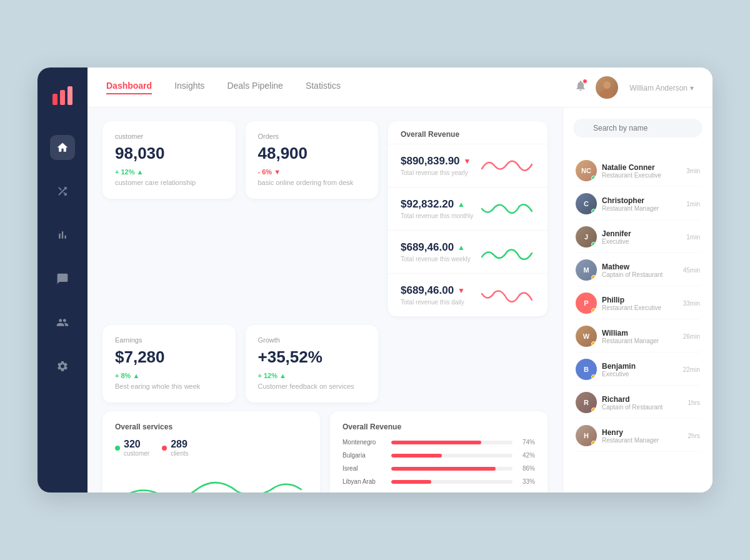 Image resolution: width=750 pixels, height=560 pixels. Describe the element at coordinates (439, 427) in the screenshot. I see `bar-chart-title: Overall Revenue` at that location.